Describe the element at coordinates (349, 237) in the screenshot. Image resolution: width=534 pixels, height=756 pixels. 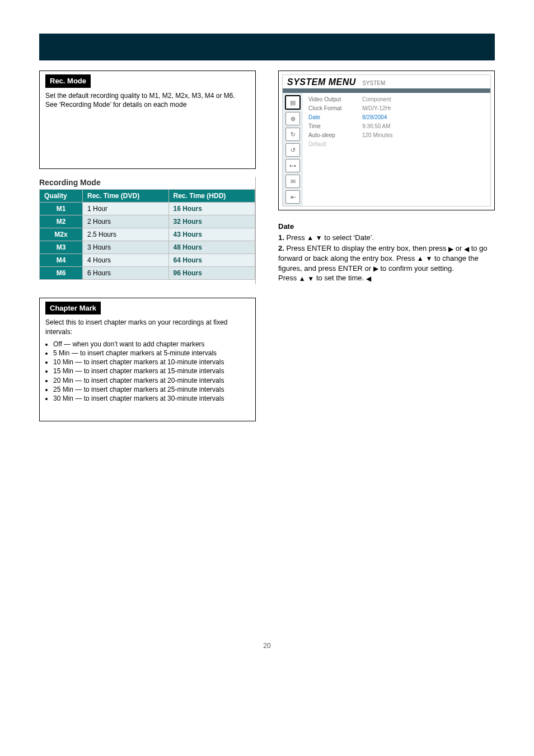
I see `step-1-tb: to select ‘Date’.` at that location.